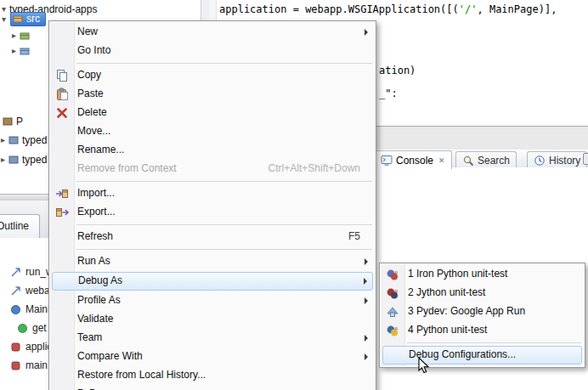 The height and width of the screenshot is (390, 588). I want to click on outline-item-label: main, so click(37, 365).